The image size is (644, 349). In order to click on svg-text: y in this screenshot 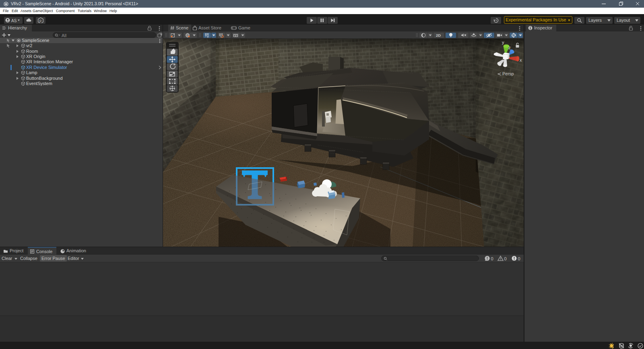, I will do `click(503, 42)`.